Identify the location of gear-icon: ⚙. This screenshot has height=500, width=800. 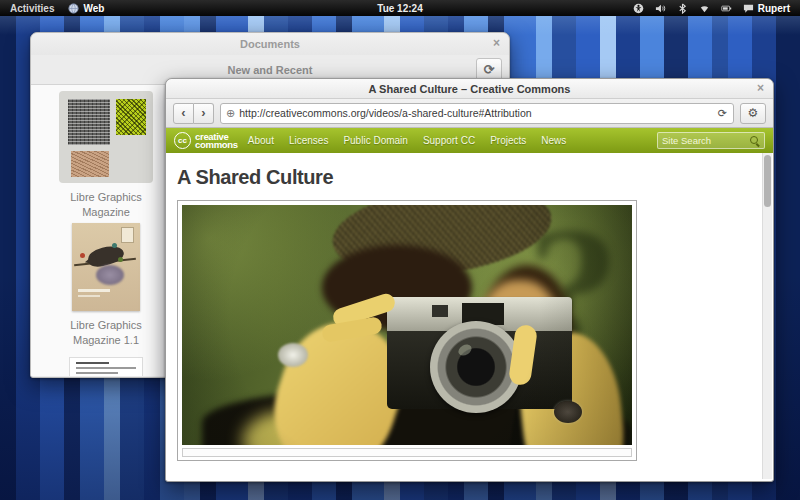
(754, 113).